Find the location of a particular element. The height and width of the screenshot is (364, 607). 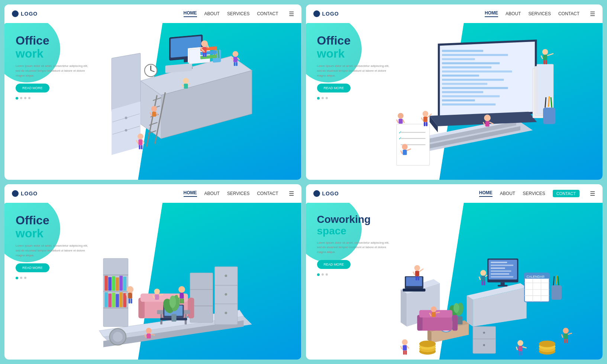

nav-about-1: ABOUT is located at coordinates (212, 14).